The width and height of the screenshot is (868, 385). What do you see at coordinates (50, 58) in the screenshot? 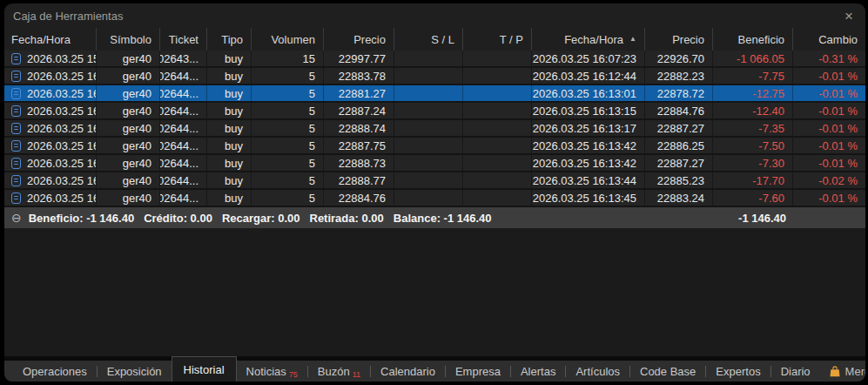
I see `cell-open-time: 2026.03.25 15...` at bounding box center [50, 58].